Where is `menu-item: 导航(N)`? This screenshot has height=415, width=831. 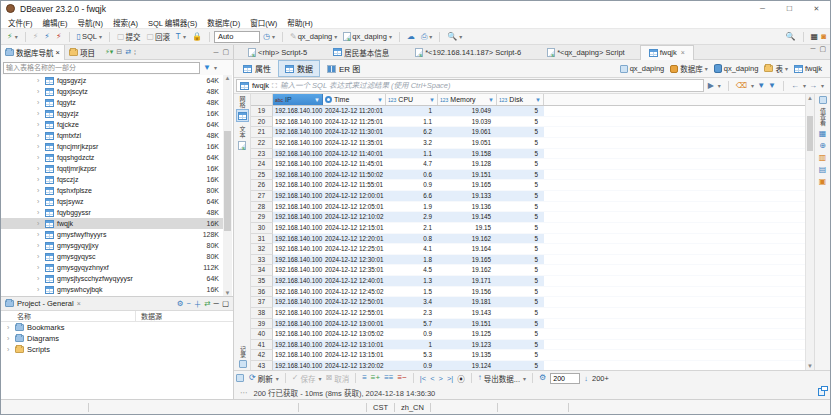 menu-item: 导航(N) is located at coordinates (90, 22).